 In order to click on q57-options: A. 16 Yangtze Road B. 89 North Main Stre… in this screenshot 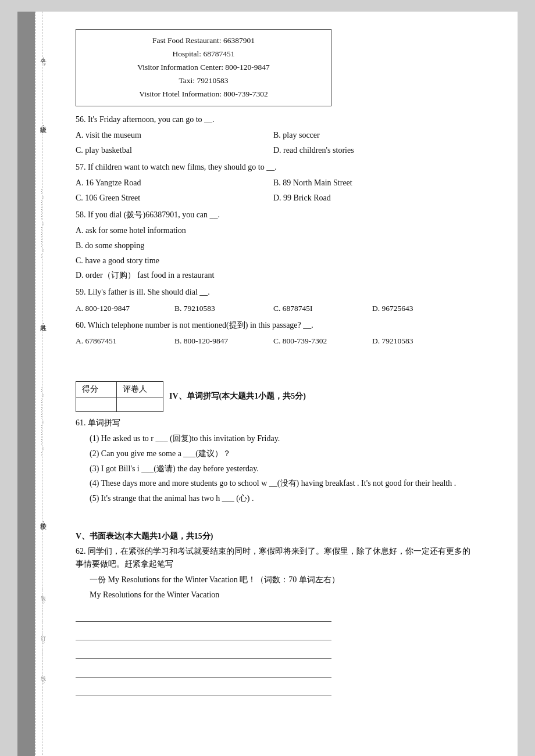, I will do `click(273, 183)`.